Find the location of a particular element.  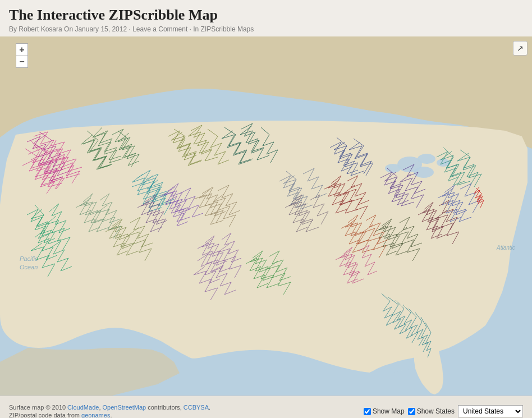

footer-controls: Show Map Show States United States Canad… is located at coordinates (443, 411).